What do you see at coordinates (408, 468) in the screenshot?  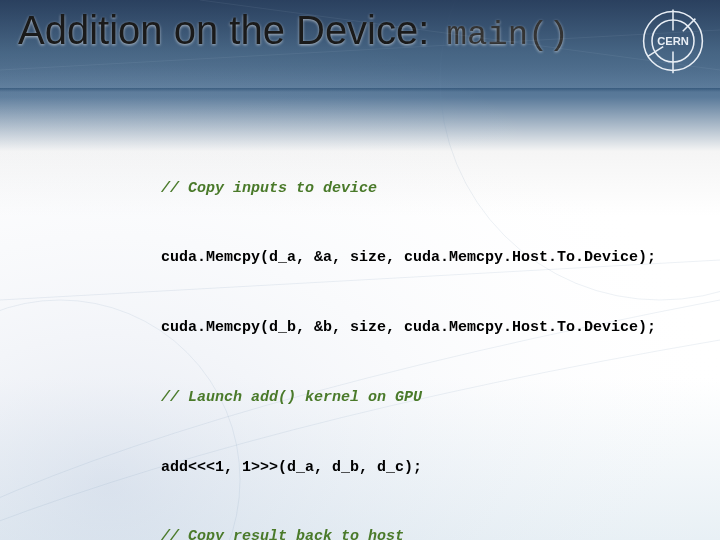 I see `code-stmt: add<<<1, 1>>>(d_a, d_b, d_c);` at bounding box center [408, 468].